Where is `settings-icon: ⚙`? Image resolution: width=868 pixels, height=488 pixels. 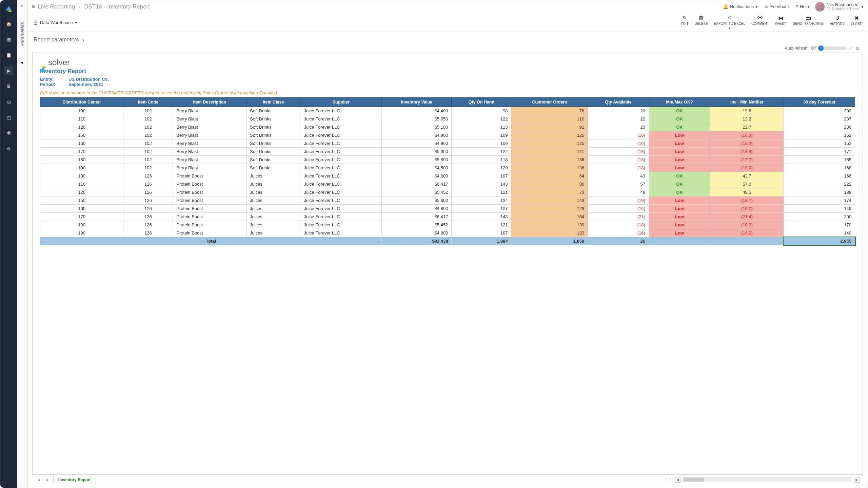
settings-icon: ⚙ is located at coordinates (9, 149).